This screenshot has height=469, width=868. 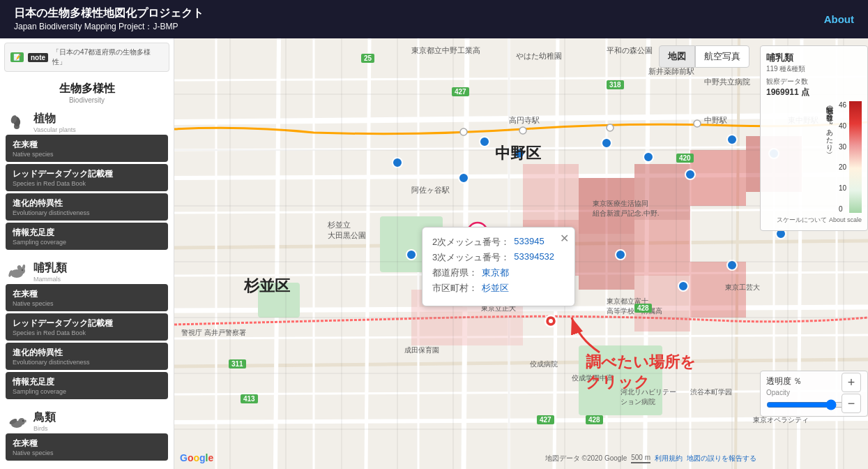 What do you see at coordinates (86, 100) in the screenshot?
I see `biodiversity-en: Biodiversity` at bounding box center [86, 100].